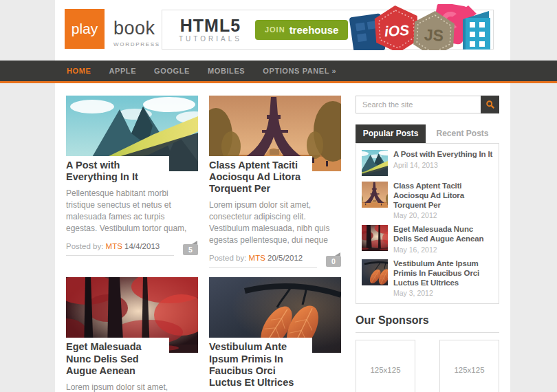  What do you see at coordinates (142, 246) in the screenshot?
I see `post-date: 14/4/2013` at bounding box center [142, 246].